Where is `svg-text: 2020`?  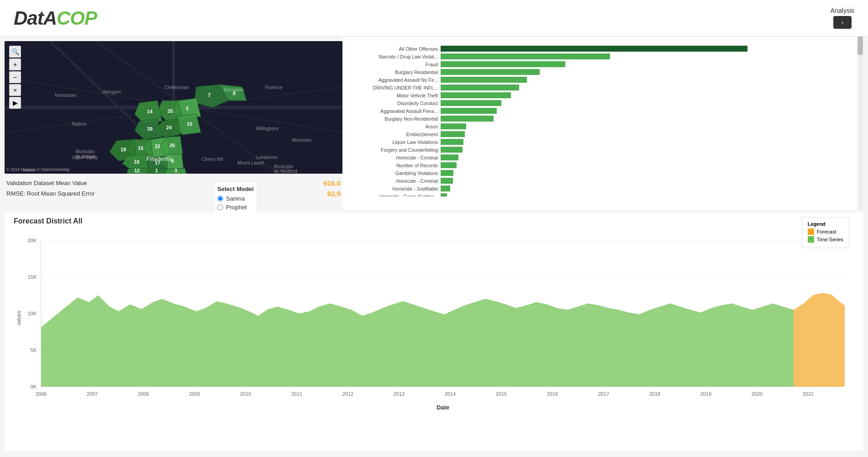
svg-text: 2020 is located at coordinates (757, 394).